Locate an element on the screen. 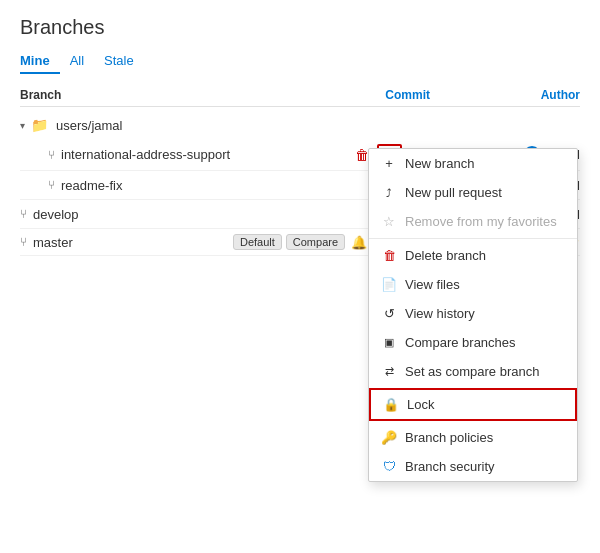 This screenshot has height=553, width=600. menu-item-new-pull-request: ⤴ New pull request is located at coordinates (473, 192).